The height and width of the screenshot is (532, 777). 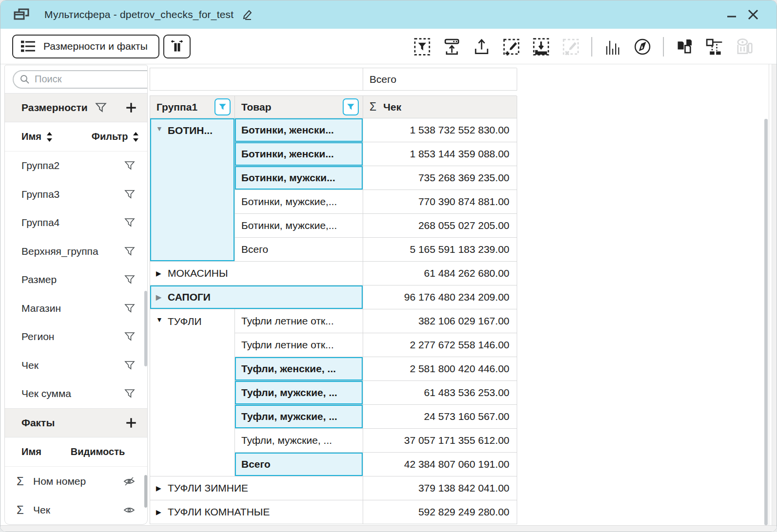 I want to click on dimension-label: Регион, so click(x=73, y=337).